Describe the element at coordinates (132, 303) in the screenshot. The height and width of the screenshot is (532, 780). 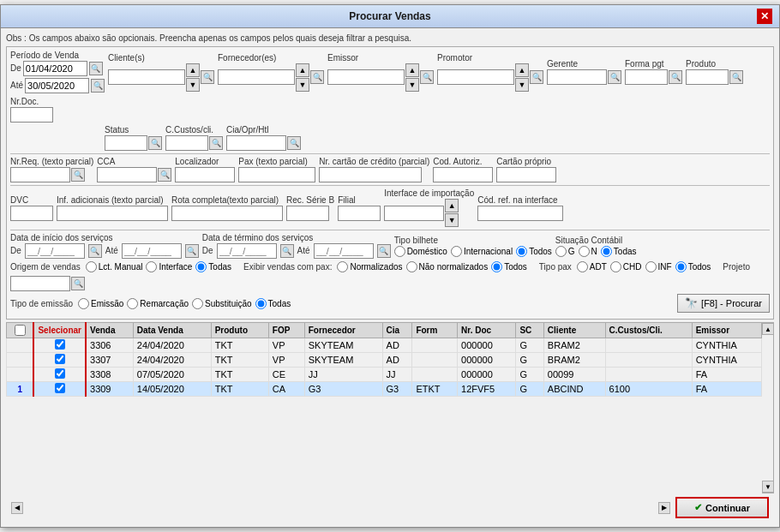
I see `te-remarcacao-radio` at that location.